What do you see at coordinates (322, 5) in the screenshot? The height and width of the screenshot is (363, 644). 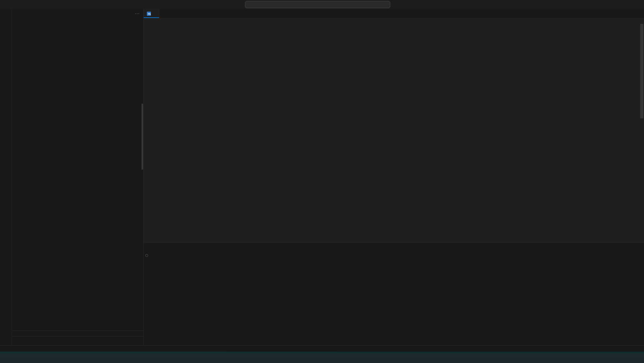 I see `titlebar` at bounding box center [322, 5].